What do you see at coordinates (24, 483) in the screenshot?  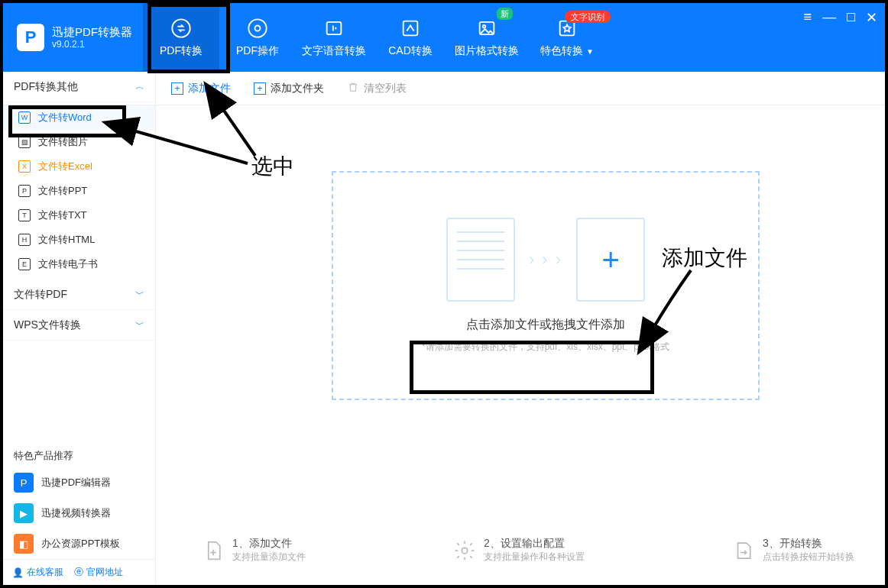 I see `pdf-editor-icon: P` at bounding box center [24, 483].